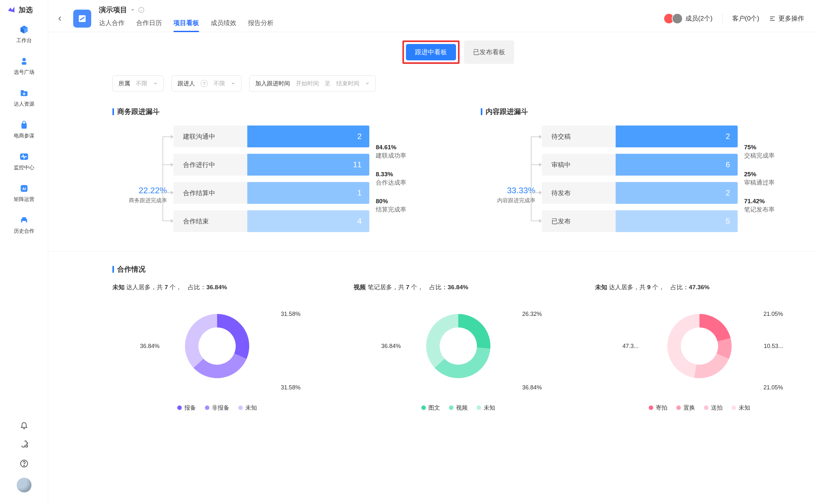 The width and height of the screenshot is (817, 504). Describe the element at coordinates (688, 19) in the screenshot. I see `members-button: 成员(2个)` at that location.